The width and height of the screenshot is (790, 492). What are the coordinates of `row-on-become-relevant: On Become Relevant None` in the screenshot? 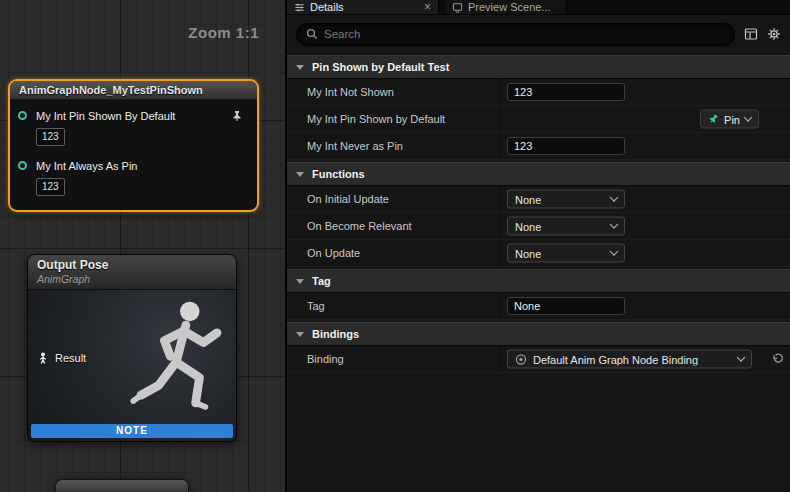 It's located at (538, 226).